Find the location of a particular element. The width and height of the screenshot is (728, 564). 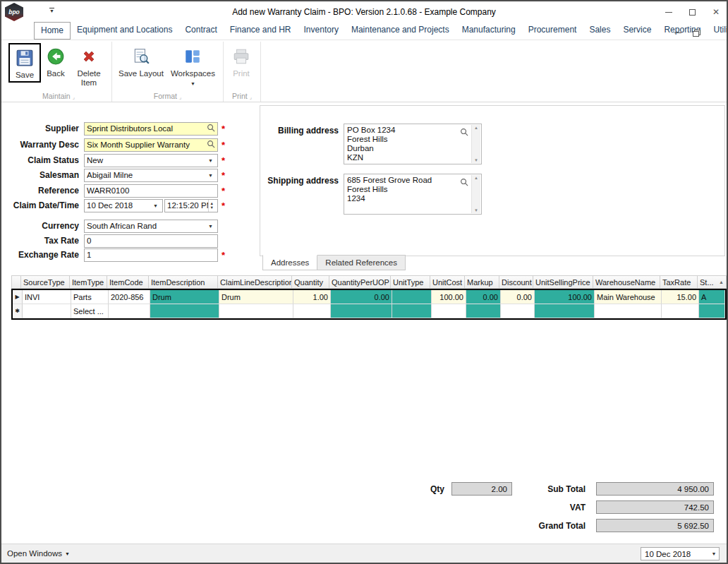

column-header-itemtype: ItemType is located at coordinates (89, 282).